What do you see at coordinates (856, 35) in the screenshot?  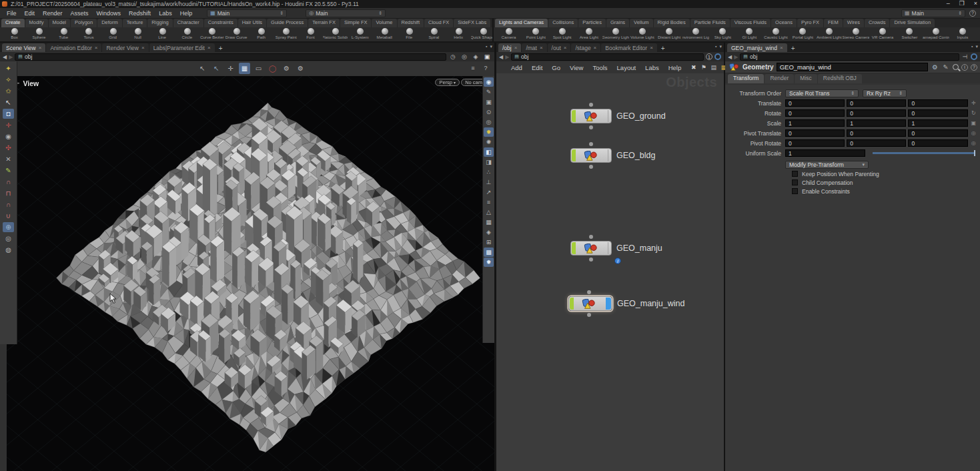 I see `shelf-tool: Stereo Camera` at bounding box center [856, 35].